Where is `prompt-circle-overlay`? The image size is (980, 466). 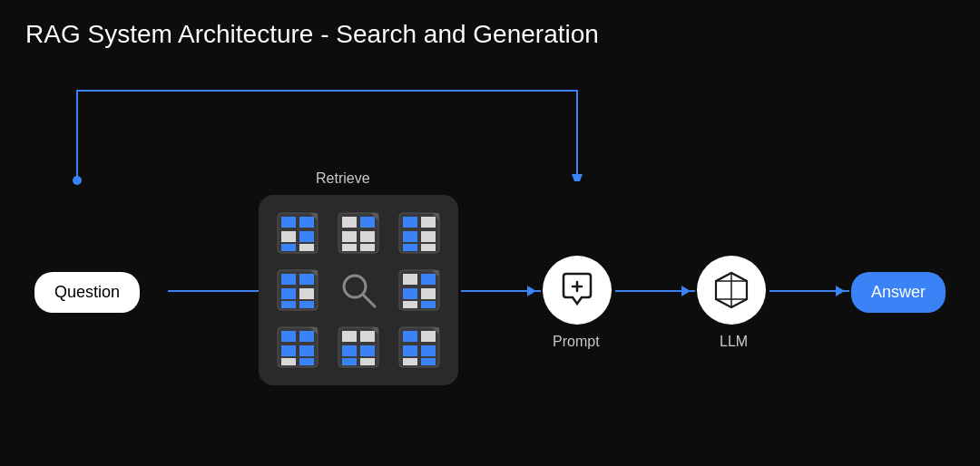
prompt-circle-overlay is located at coordinates (577, 290).